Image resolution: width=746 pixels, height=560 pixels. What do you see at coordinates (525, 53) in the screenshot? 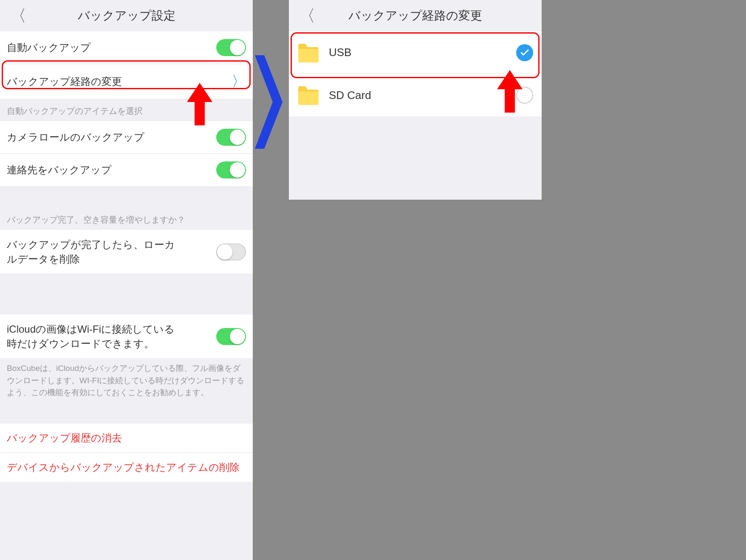
I see `check-icon` at bounding box center [525, 53].